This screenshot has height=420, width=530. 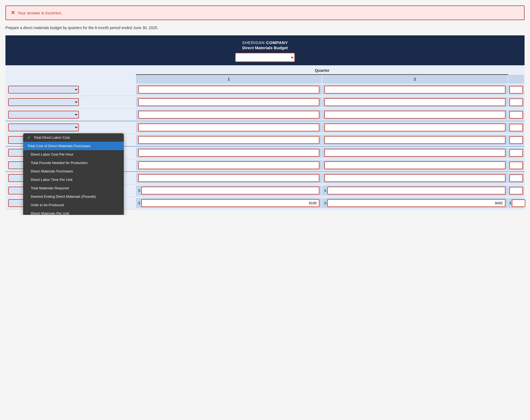 I want to click on dropdown-item-direct-labor-cost-per-hour: Direct Labor Cost Per Hour, so click(x=73, y=155).